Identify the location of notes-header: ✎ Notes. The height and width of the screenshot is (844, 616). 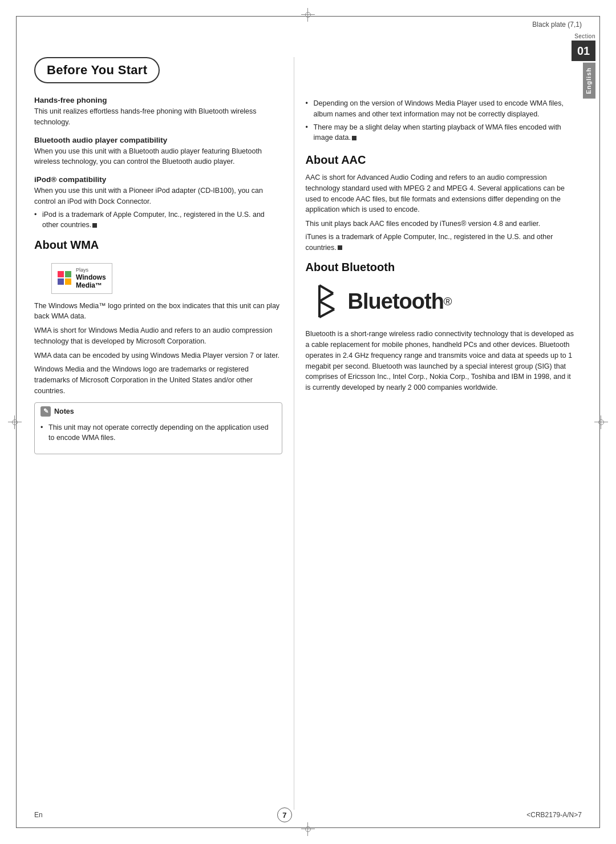
(159, 411).